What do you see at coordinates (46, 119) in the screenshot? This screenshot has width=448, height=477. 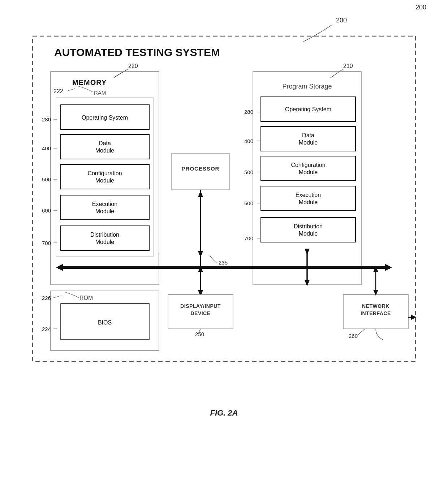 I see `ref-280-mem: 280` at bounding box center [46, 119].